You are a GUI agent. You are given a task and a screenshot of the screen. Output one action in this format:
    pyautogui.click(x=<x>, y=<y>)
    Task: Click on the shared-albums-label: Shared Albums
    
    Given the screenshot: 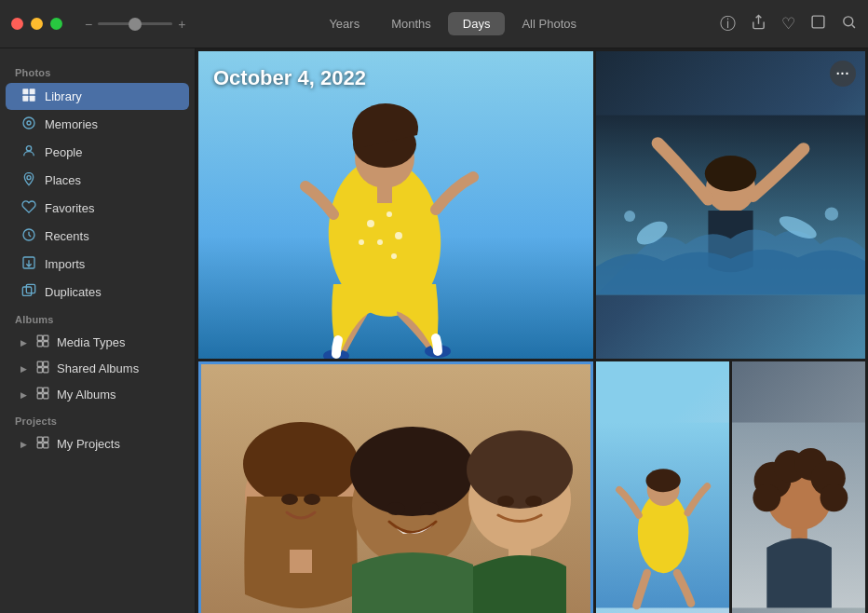 What is the action you would take?
    pyautogui.click(x=98, y=369)
    